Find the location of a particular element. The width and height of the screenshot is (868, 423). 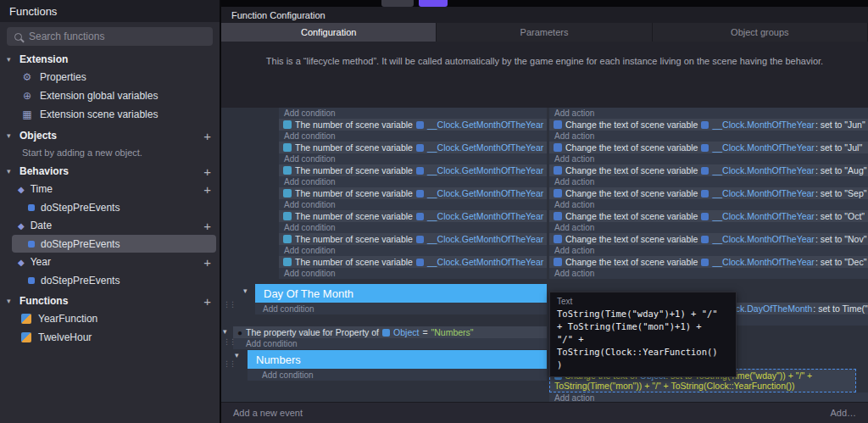

panel-title: Function Configuration is located at coordinates (544, 15).